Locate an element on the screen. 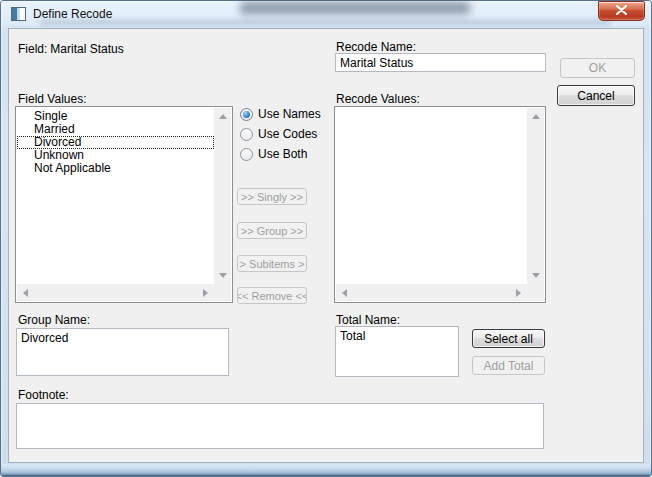 The image size is (652, 477). radio-use-names: Use Names is located at coordinates (280, 114).